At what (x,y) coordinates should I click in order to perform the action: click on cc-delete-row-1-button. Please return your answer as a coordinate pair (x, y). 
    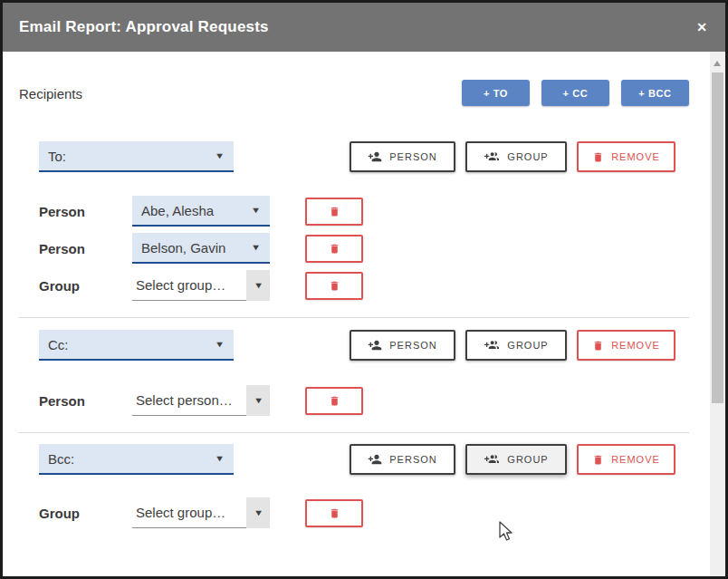
    Looking at the image, I should click on (334, 400).